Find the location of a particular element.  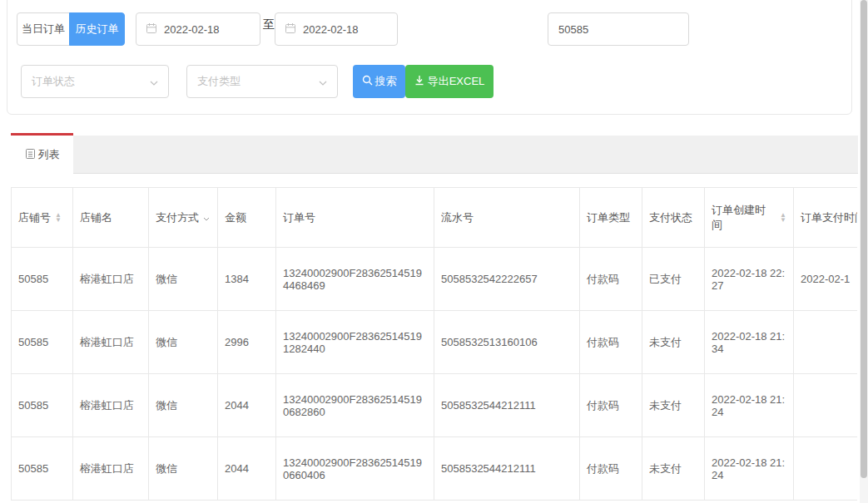

order-status-placeholder: 订单状态 is located at coordinates (53, 81).